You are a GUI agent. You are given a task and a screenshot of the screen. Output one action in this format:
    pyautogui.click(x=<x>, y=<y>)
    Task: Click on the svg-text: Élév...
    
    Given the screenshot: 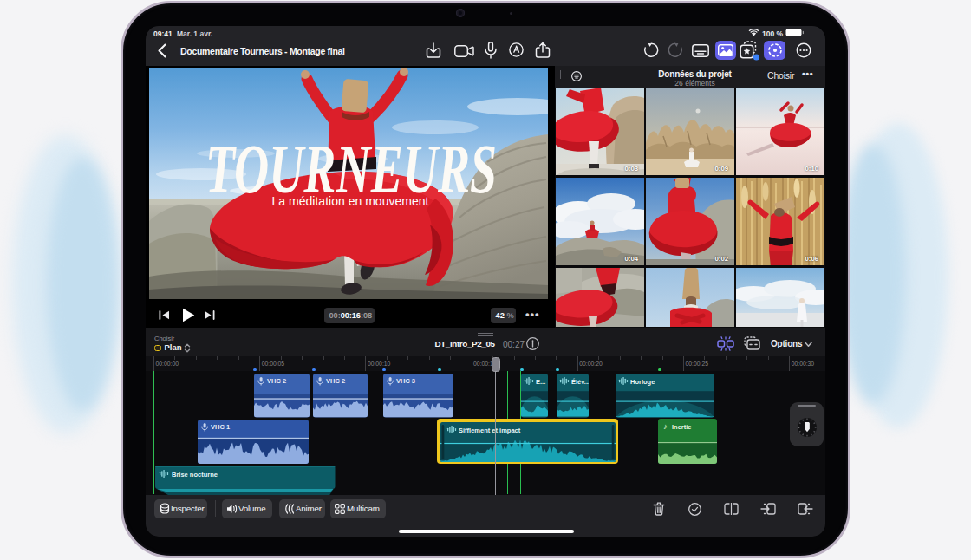 What is the action you would take?
    pyautogui.click(x=580, y=381)
    